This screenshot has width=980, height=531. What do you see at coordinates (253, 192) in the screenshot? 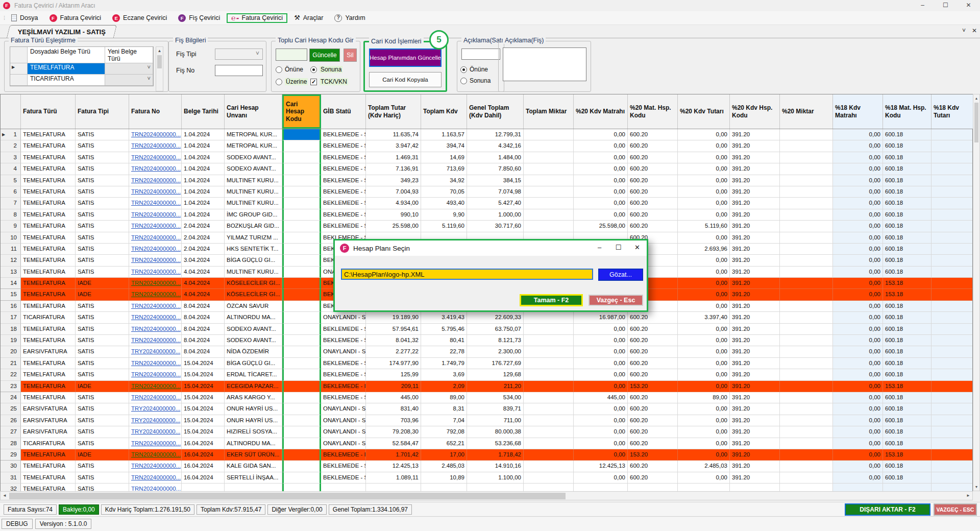
I see `cell-cari-hesap-unvani: MULTINET KURU...` at bounding box center [253, 192].